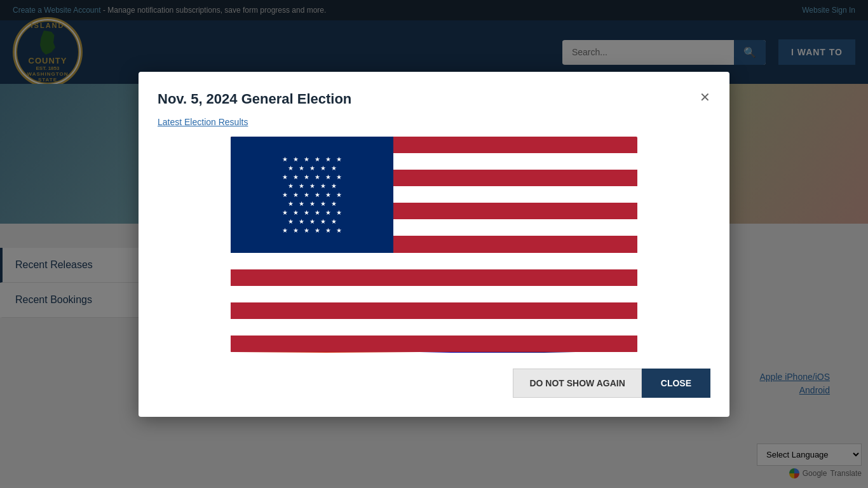  I want to click on stars-row-1: ★ ★ ★ ★ ★ ★, so click(312, 159).